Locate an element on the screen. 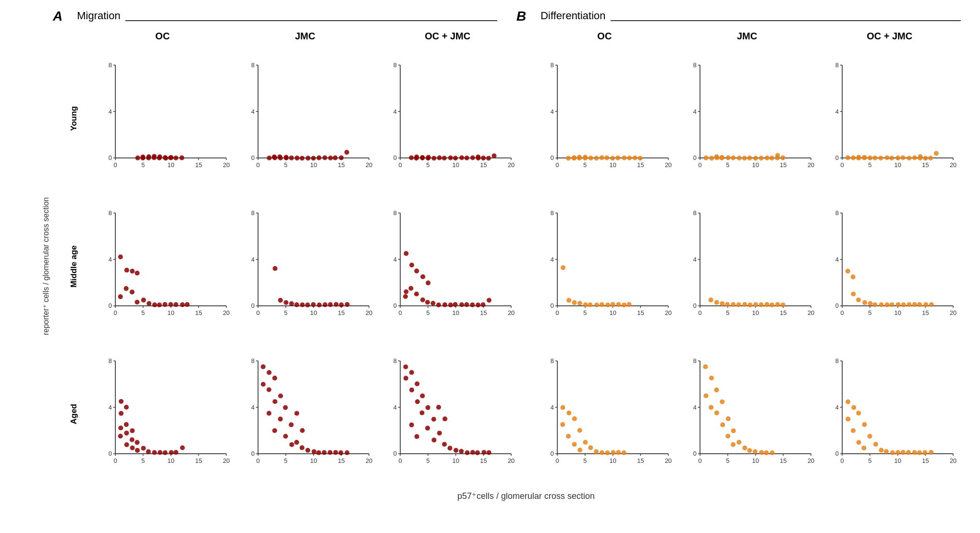 The image size is (980, 533). chart-mig-middle-jmc: 04805101520 is located at coordinates (306, 266).